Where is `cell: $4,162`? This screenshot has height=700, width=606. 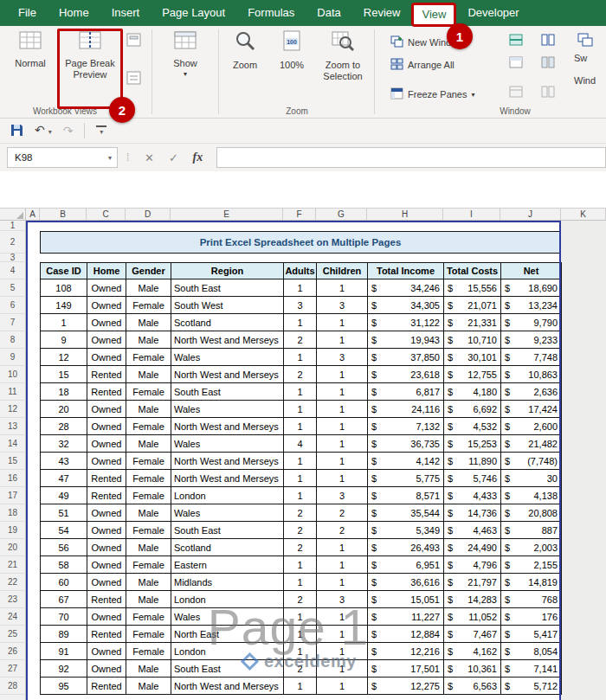
cell: $4,162 is located at coordinates (473, 652).